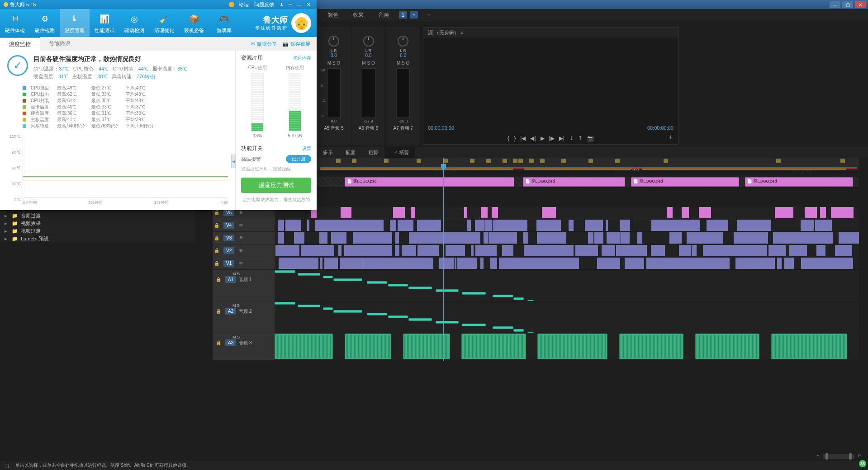  Describe the element at coordinates (567, 347) in the screenshot. I see `track-lane-a3` at that location.